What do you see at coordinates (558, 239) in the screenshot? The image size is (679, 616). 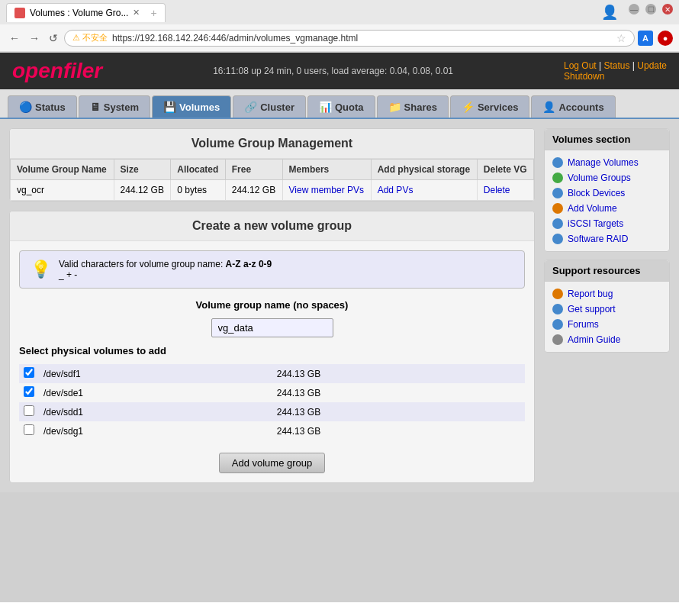 I see `software-raid-icon` at bounding box center [558, 239].